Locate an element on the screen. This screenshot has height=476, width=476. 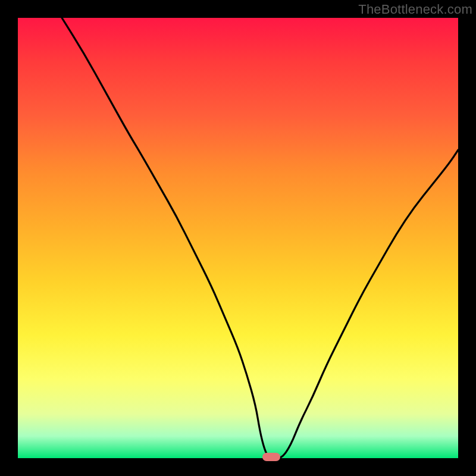
attribution-text: TheBottleneck.com is located at coordinates (415, 10).